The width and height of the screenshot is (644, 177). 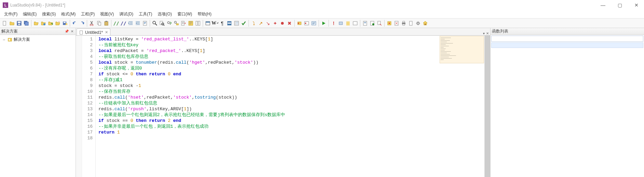 What do you see at coordinates (155, 23) in the screenshot?
I see `find-icon` at bounding box center [155, 23].